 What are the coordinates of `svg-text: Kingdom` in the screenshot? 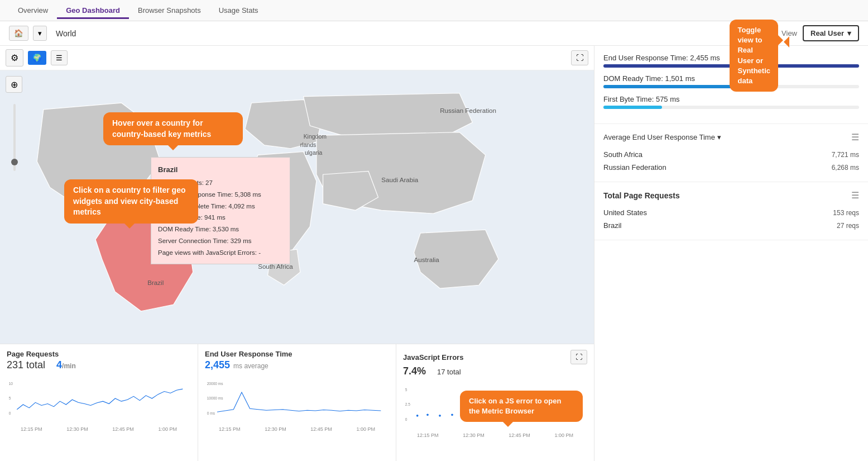 It's located at (315, 136).